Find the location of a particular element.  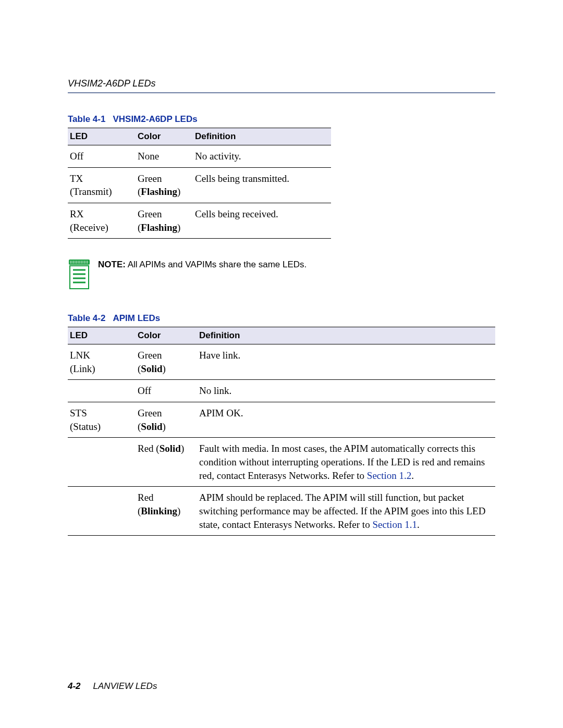

note-text: NOTE: All APIMs and VAPIMs share the sam… is located at coordinates (202, 264).